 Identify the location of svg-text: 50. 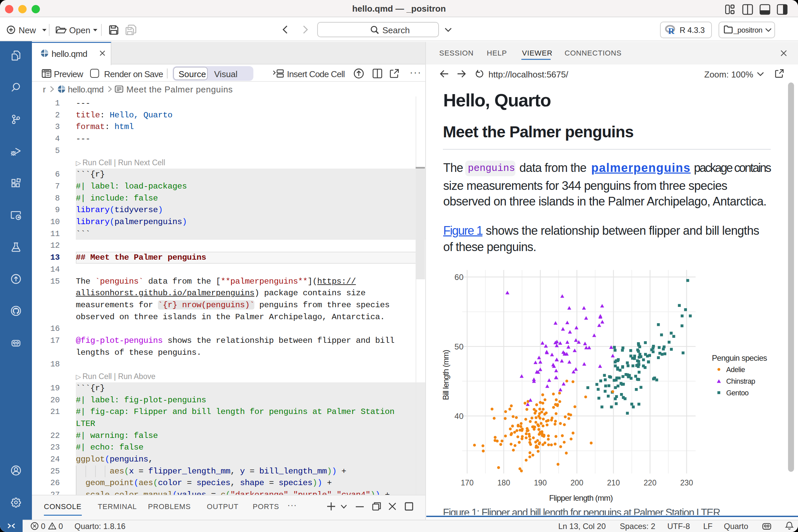
(459, 347).